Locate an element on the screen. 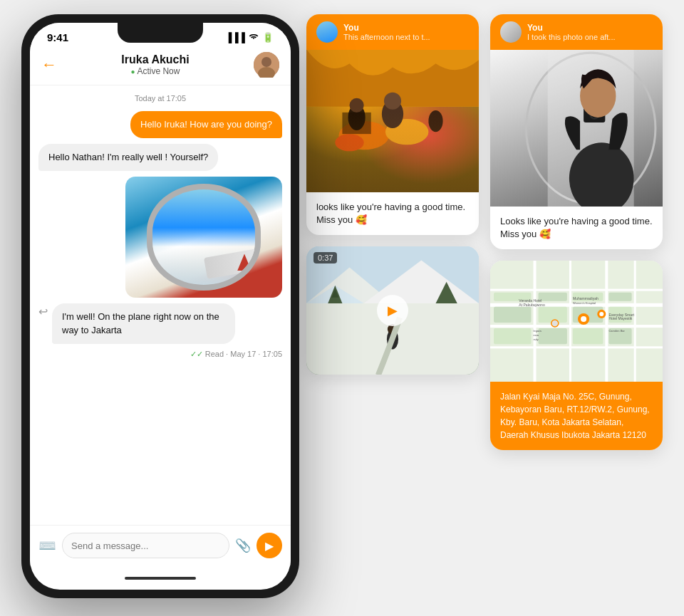 This screenshot has height=616, width=684. read-receipt: ✓✓ Read · May 17 · 17:05 is located at coordinates (237, 355).